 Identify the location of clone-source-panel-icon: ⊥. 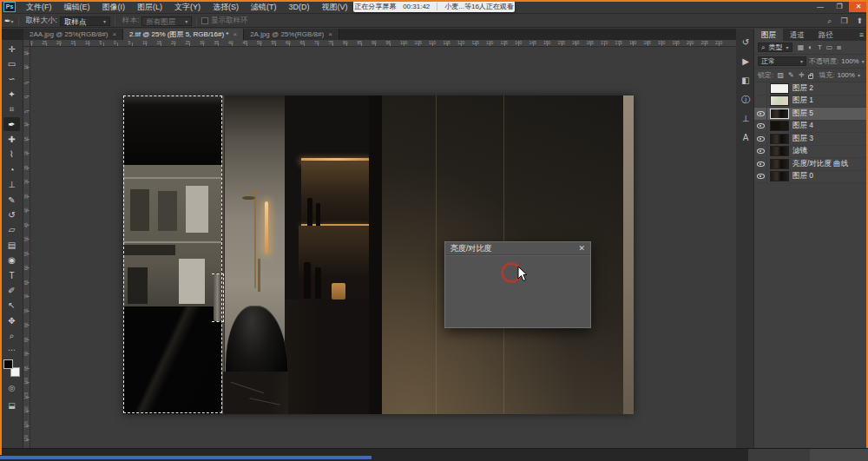
(746, 118).